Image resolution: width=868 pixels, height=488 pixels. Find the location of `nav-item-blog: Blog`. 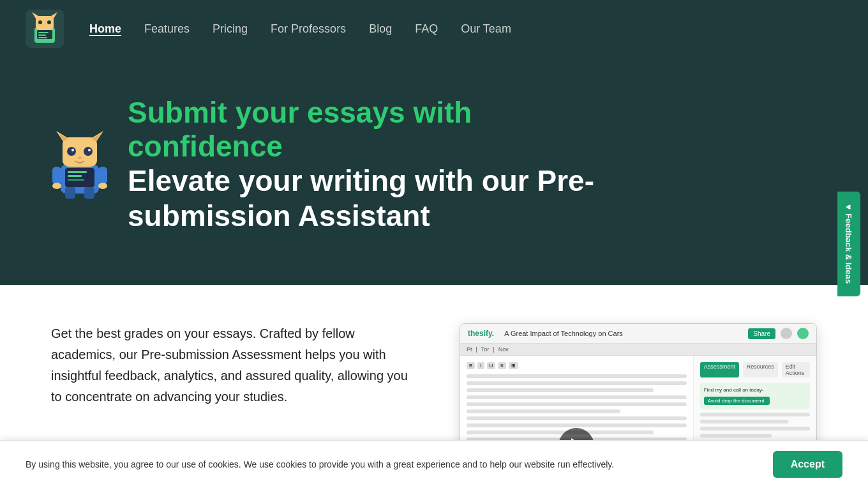

nav-item-blog: Blog is located at coordinates (380, 29).